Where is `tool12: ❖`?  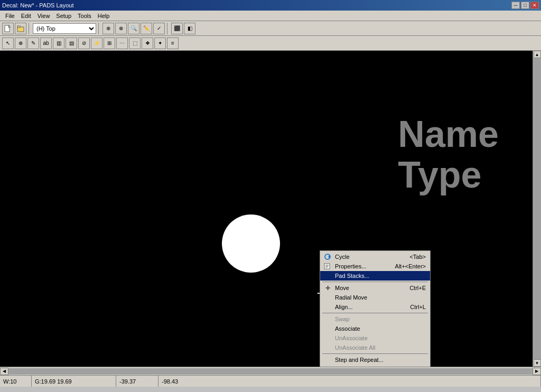
tool12: ❖ is located at coordinates (147, 43).